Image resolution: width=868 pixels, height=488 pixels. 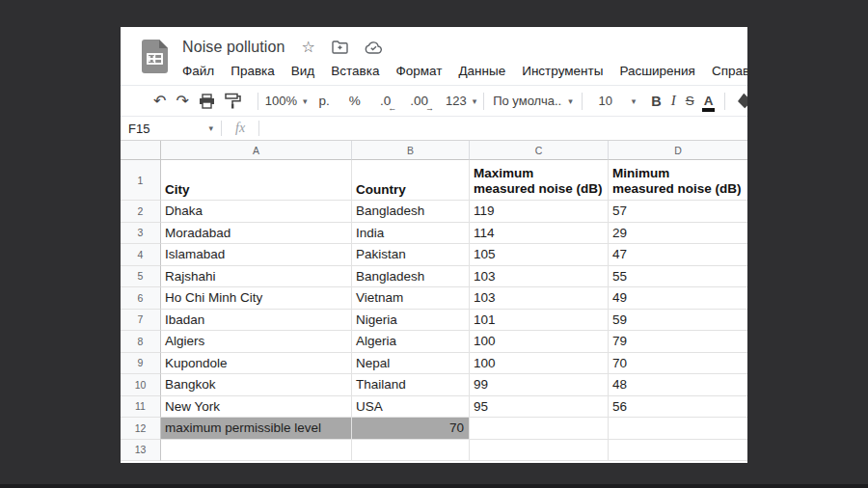 I want to click on italic-button: I, so click(x=673, y=100).